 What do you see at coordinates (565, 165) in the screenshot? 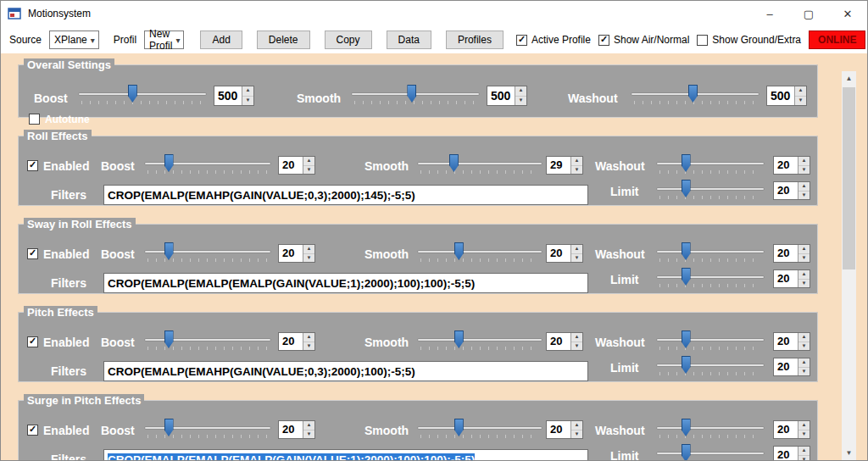
I see `smooth-numeric: 29` at bounding box center [565, 165].